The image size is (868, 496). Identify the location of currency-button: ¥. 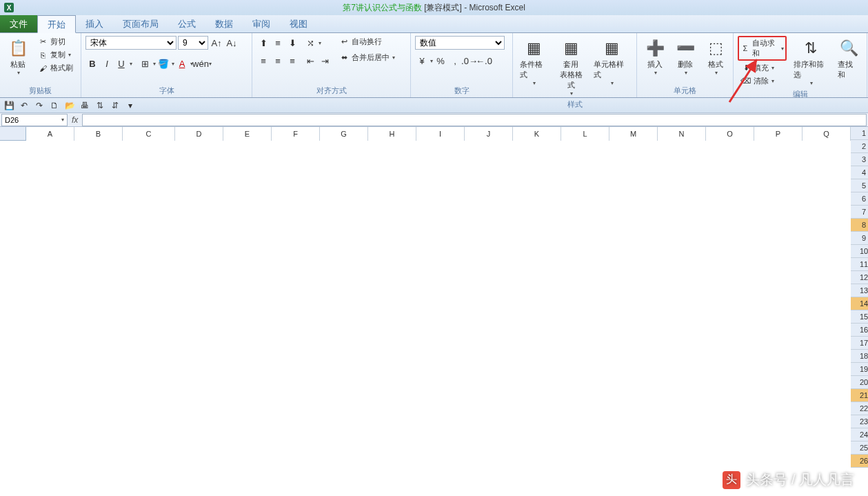
(422, 61).